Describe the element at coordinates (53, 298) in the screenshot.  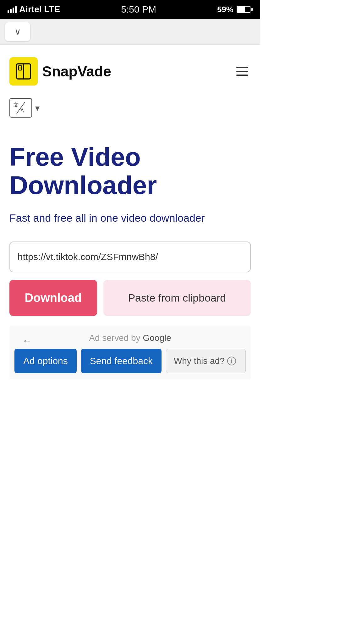
I see `download-button: Download` at that location.